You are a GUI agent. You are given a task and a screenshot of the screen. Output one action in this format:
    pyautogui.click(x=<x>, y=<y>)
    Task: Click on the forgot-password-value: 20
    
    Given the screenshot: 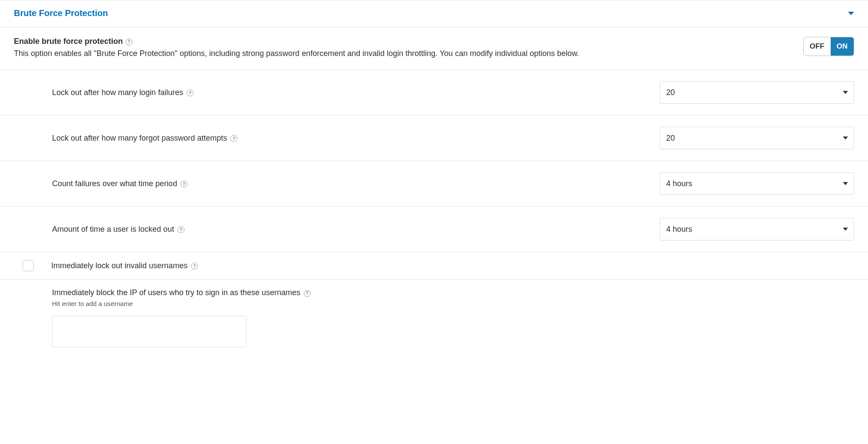 What is the action you would take?
    pyautogui.click(x=671, y=138)
    